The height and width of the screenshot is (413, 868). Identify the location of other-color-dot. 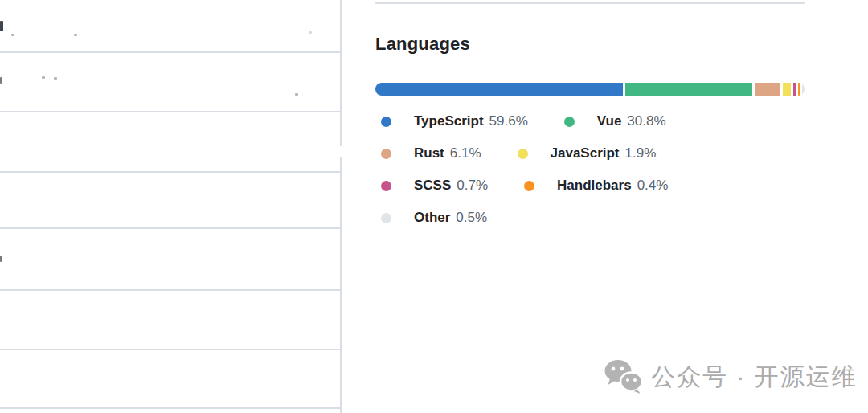
(386, 219).